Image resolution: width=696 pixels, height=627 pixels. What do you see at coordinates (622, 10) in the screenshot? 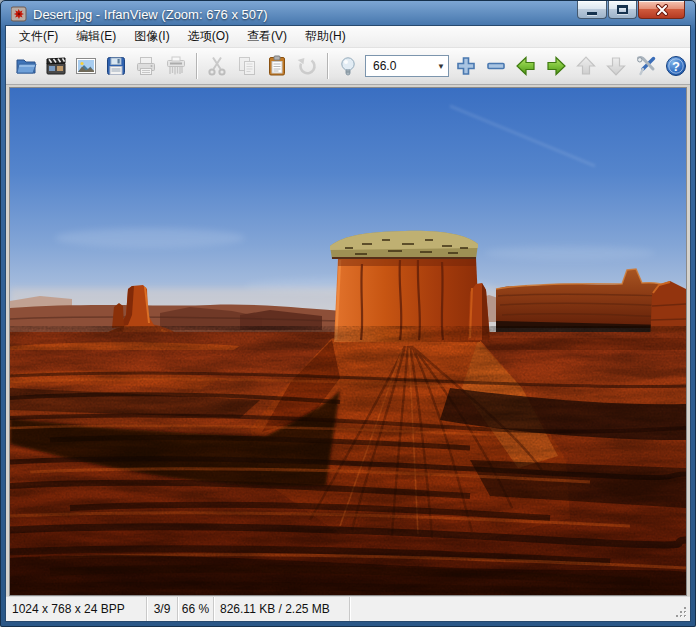
I see `maximize-button` at bounding box center [622, 10].